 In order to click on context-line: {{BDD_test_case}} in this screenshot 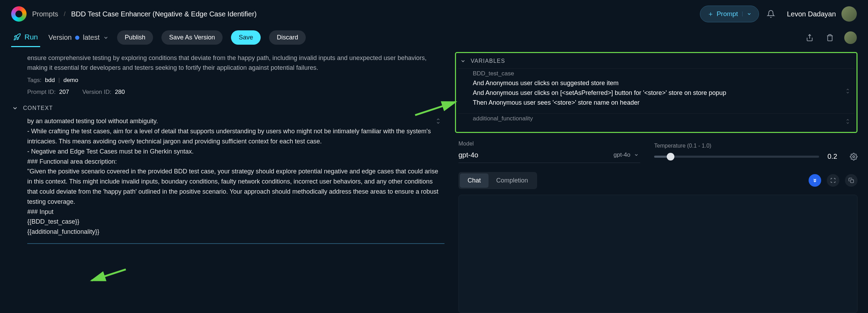, I will do `click(236, 222)`.